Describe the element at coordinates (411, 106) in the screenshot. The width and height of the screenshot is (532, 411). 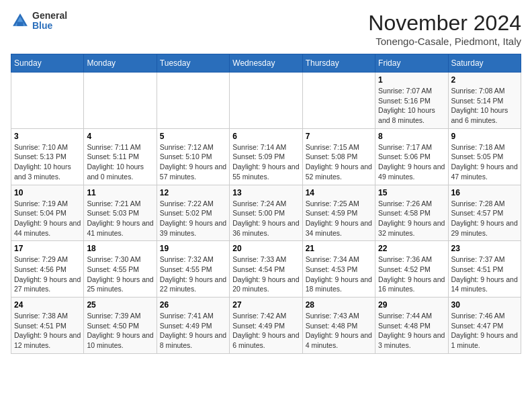
I see `day-info: Sunrise: 7:07 AMSunset: 5:16 PMDaylight:…` at that location.